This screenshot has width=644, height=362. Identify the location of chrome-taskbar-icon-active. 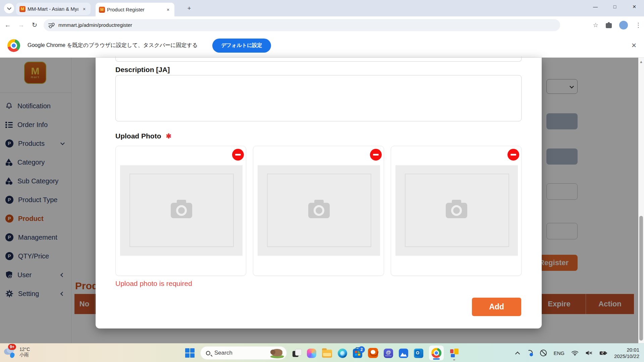
(436, 353).